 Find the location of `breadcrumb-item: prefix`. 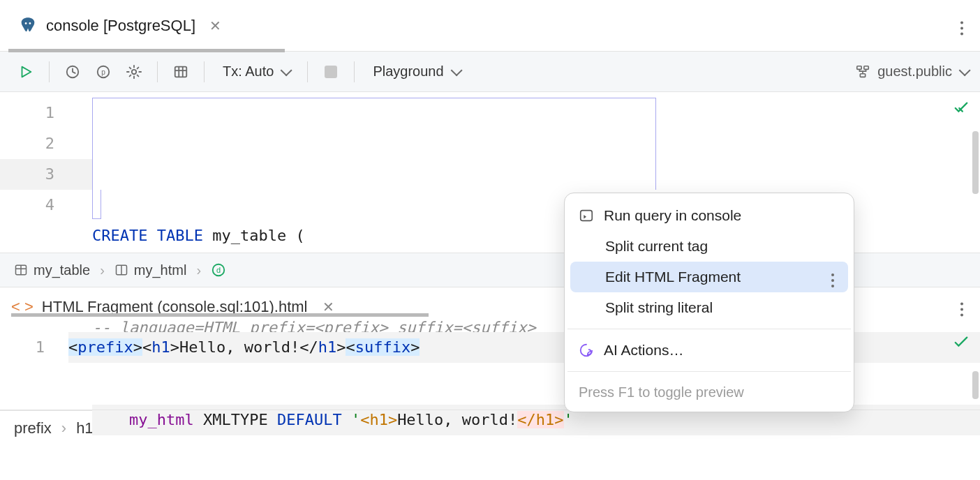

breadcrumb-item: prefix is located at coordinates (33, 428).